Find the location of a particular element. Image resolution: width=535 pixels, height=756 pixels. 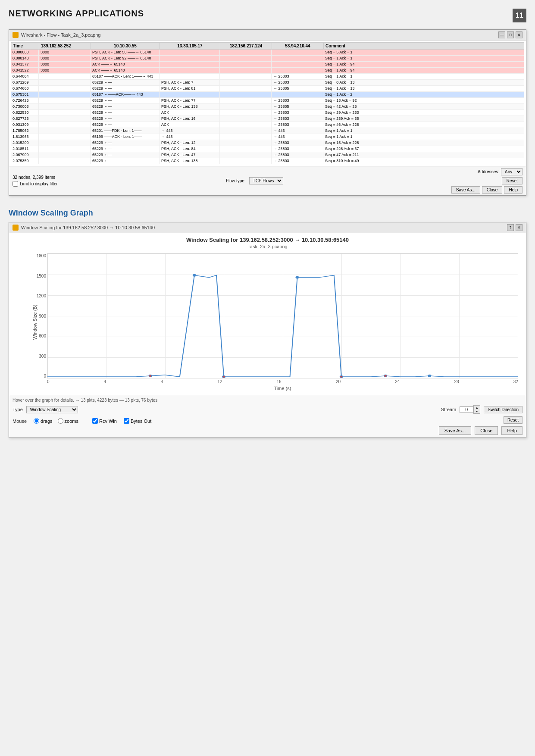

switch-direction-button: Switch Direction is located at coordinates (503, 409).